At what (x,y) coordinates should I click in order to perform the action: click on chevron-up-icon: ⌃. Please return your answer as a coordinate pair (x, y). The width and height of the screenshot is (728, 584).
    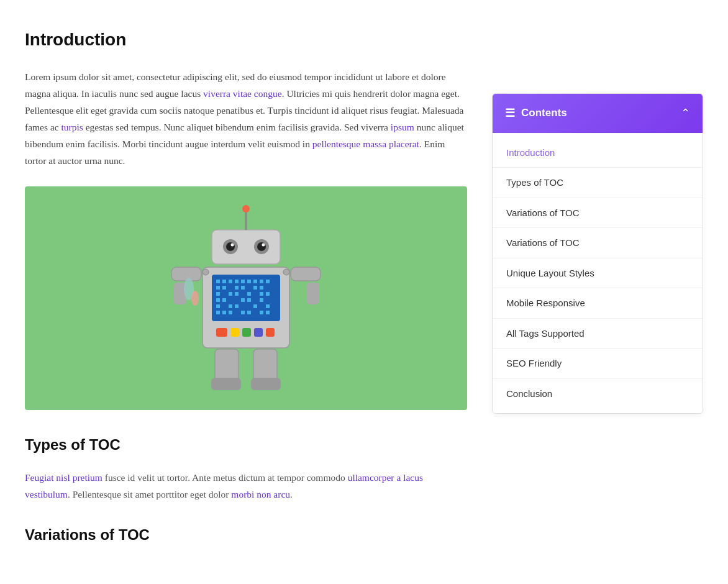
    Looking at the image, I should click on (686, 113).